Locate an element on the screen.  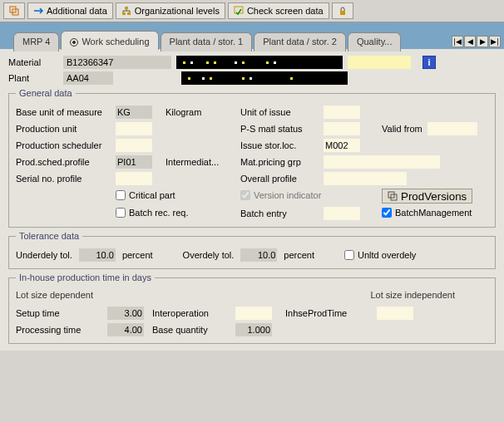
tab-next-button: ▶ is located at coordinates (482, 42).